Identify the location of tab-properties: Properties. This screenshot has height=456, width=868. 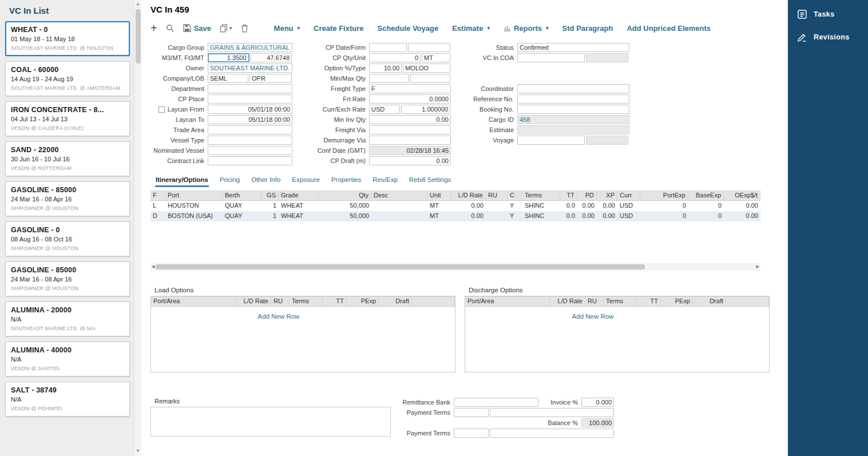
(346, 181).